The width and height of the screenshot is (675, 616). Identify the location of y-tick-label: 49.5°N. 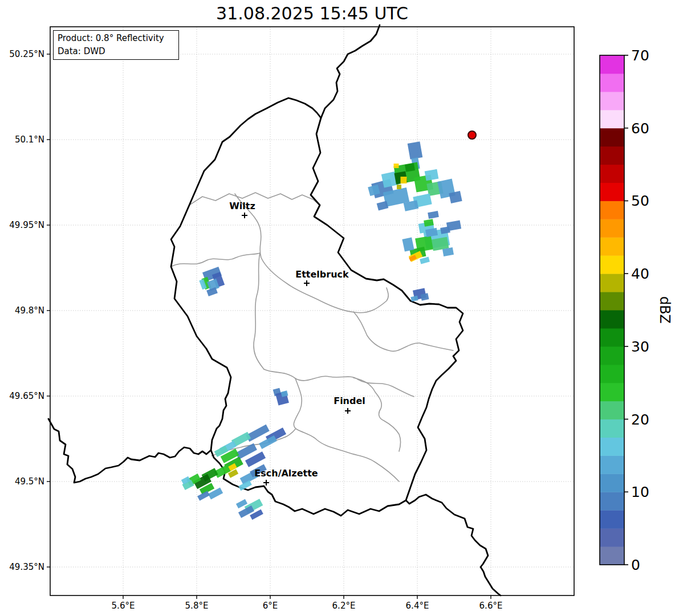
(30, 482).